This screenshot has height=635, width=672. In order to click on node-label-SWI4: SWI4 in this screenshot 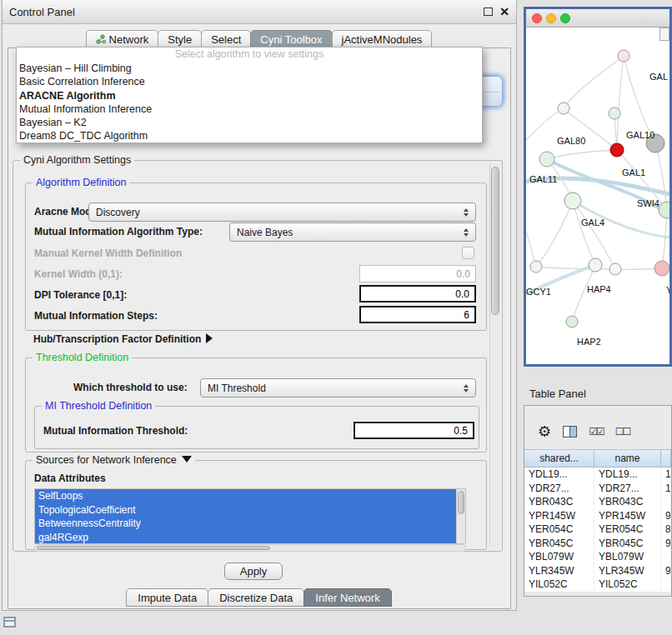, I will do `click(649, 203)`.